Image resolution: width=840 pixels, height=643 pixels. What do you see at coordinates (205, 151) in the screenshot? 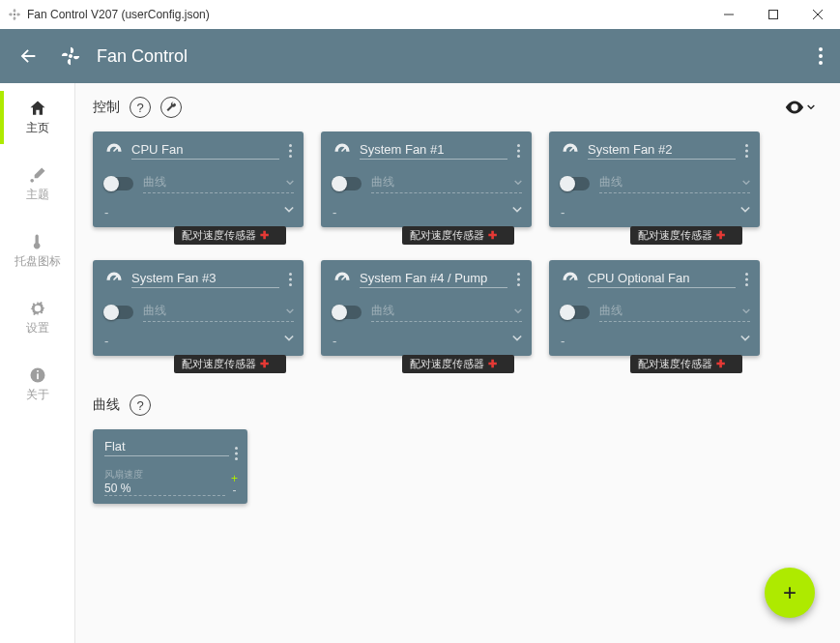
I see `fan-name-input: CPU Fan` at bounding box center [205, 151].